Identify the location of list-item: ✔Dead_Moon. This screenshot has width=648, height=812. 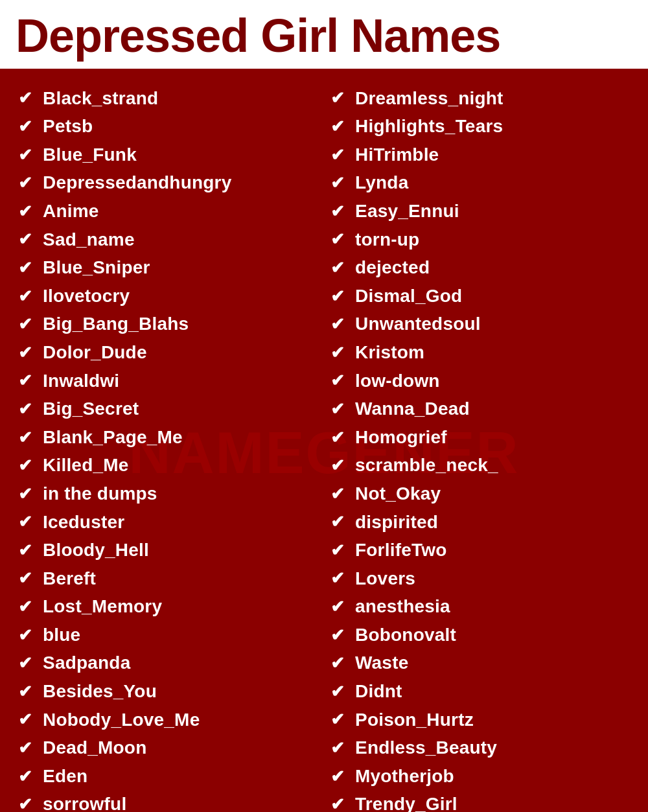
(168, 748).